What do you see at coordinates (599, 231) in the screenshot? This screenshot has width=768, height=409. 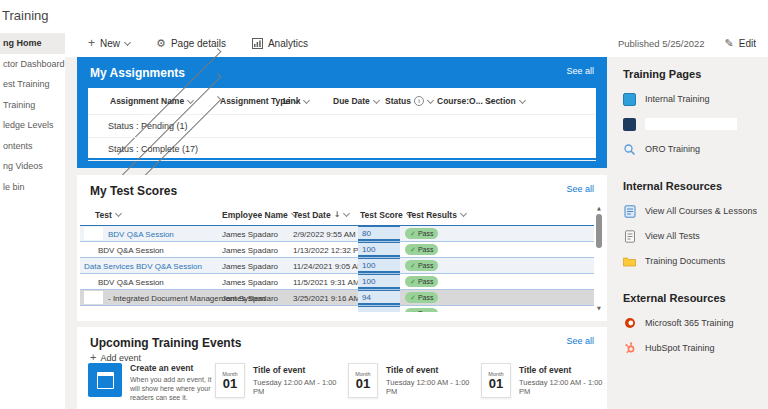 I see `scrollbar-thumb` at bounding box center [599, 231].